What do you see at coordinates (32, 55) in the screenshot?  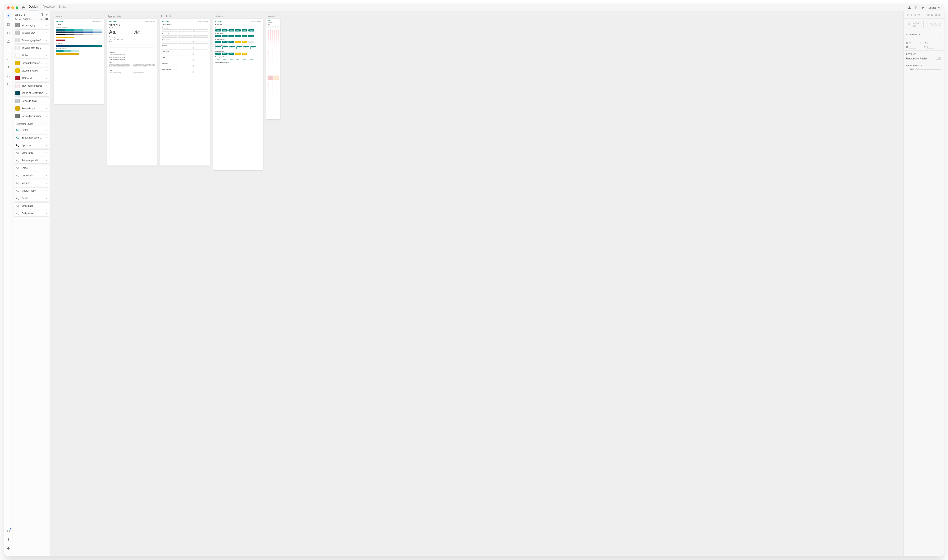 I see `asset-color-row: White` at bounding box center [32, 55].